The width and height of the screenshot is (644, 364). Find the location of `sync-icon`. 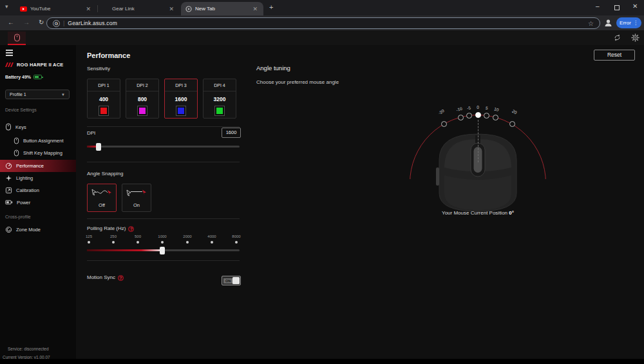

sync-icon is located at coordinates (617, 37).